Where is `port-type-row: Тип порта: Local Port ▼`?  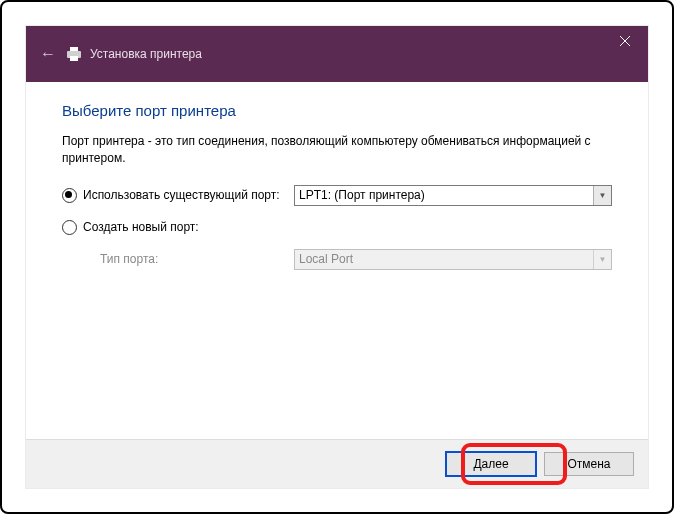 port-type-row: Тип порта: Local Port ▼ is located at coordinates (337, 260).